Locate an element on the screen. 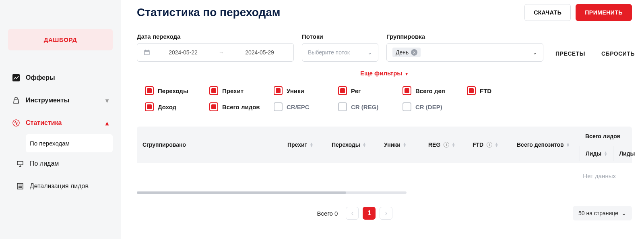  download-button: СКАЧАТЬ is located at coordinates (547, 12).